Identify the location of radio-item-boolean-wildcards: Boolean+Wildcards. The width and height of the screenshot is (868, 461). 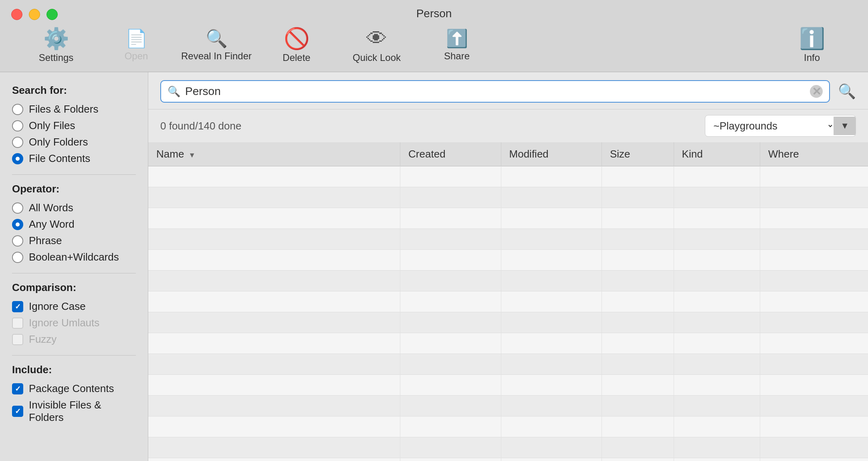
(74, 257).